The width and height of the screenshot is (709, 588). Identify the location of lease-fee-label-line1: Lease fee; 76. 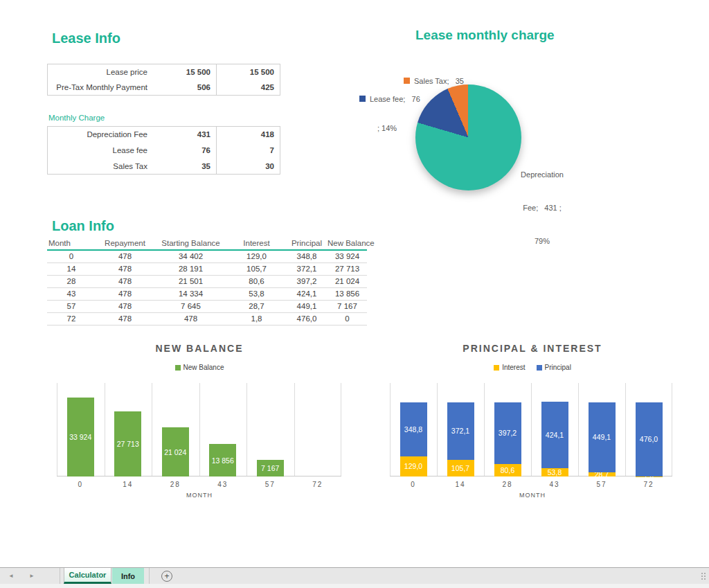
(395, 99).